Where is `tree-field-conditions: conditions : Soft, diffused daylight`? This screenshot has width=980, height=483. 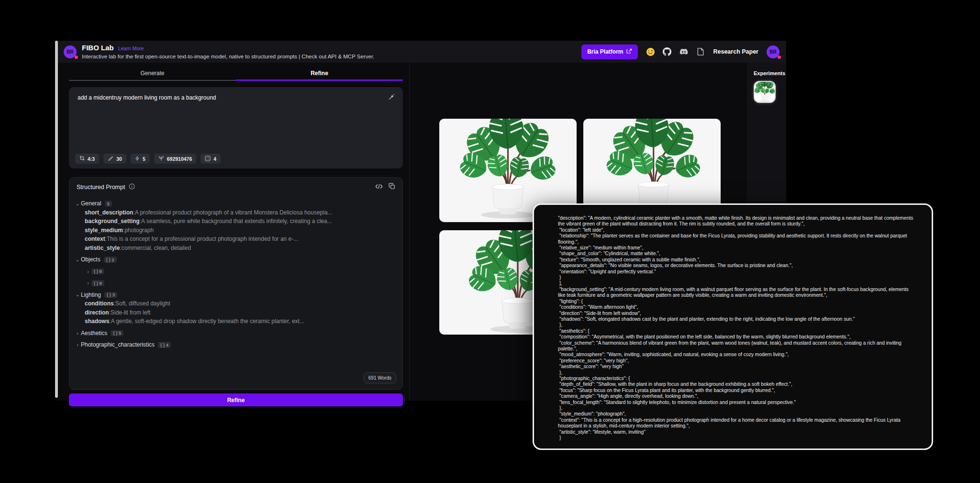 tree-field-conditions: conditions : Soft, diffused daylight is located at coordinates (240, 303).